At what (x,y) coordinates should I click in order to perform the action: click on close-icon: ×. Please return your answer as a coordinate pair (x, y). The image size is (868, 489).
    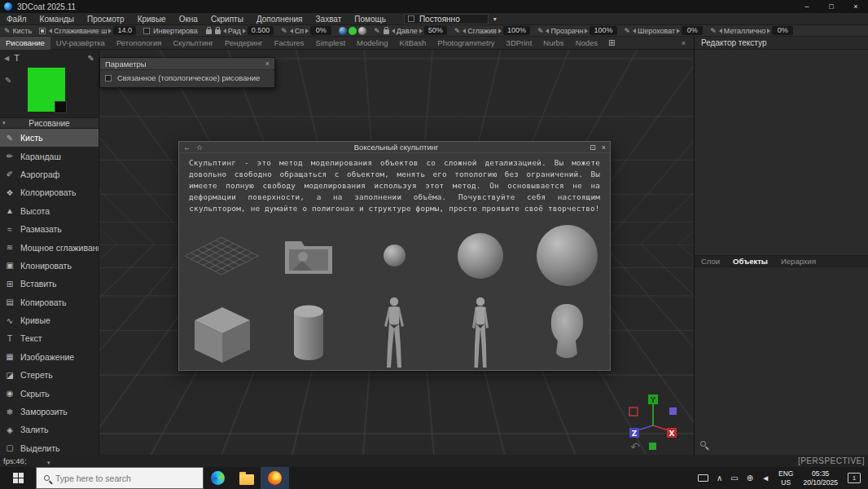
    Looking at the image, I should click on (267, 64).